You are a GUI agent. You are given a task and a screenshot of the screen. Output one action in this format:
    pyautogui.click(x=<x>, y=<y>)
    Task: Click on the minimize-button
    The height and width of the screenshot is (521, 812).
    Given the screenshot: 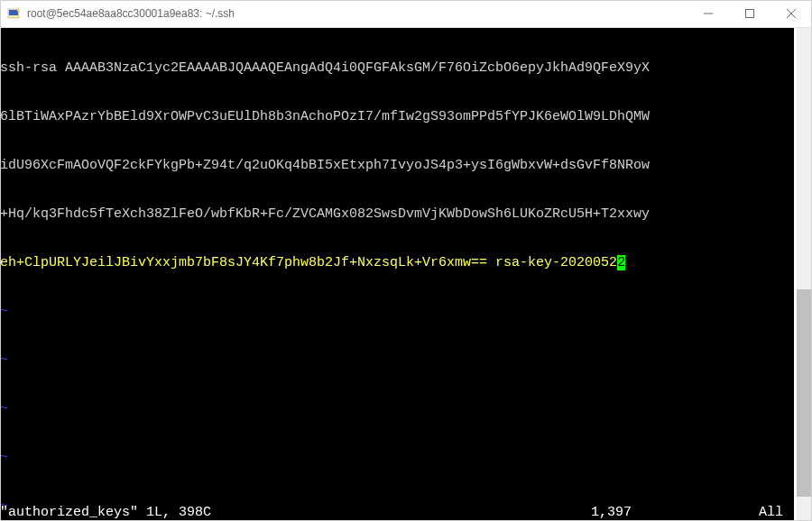 What is the action you would take?
    pyautogui.click(x=708, y=14)
    